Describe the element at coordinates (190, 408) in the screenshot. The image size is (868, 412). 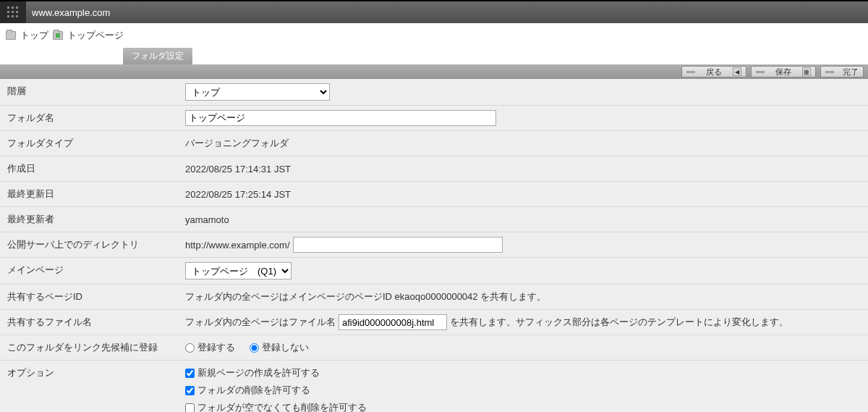
I see `opt-delete-nonempty-checkbox` at that location.